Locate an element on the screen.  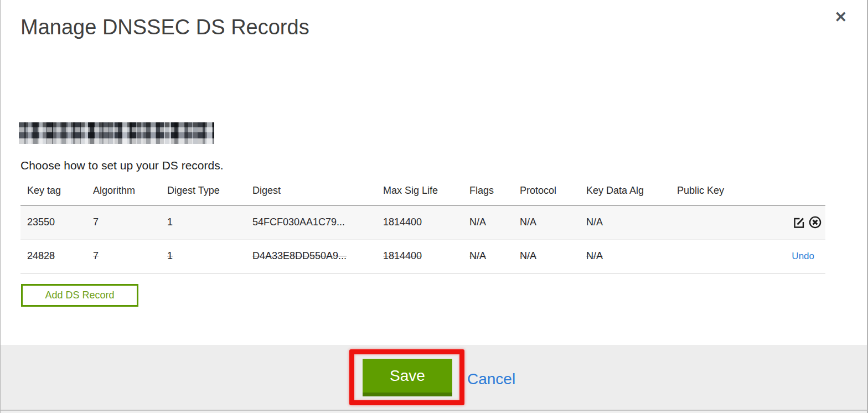
cancel-link: Cancel is located at coordinates (492, 379).